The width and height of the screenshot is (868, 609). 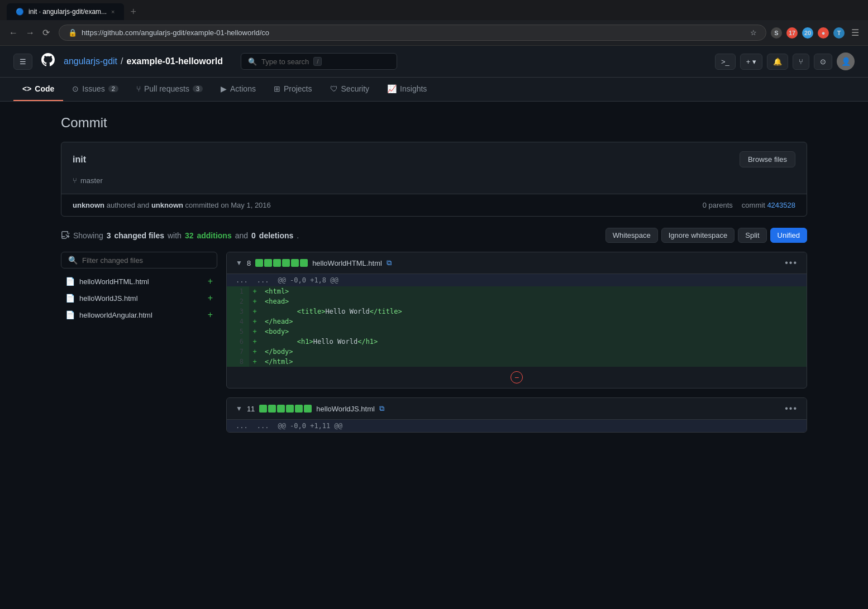 I want to click on terminal-button: >_, so click(x=725, y=61).